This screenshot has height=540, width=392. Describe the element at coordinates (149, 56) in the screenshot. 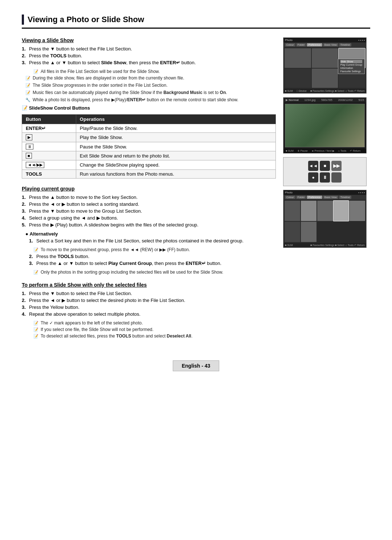

I see `step-2: 2. Press the TOOLS button.` at that location.